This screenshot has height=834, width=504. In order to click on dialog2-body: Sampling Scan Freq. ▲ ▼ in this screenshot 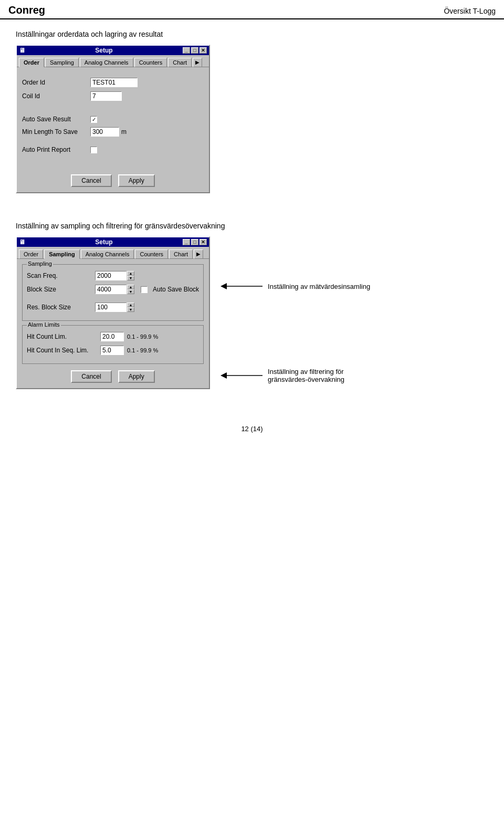, I will do `click(113, 324)`.